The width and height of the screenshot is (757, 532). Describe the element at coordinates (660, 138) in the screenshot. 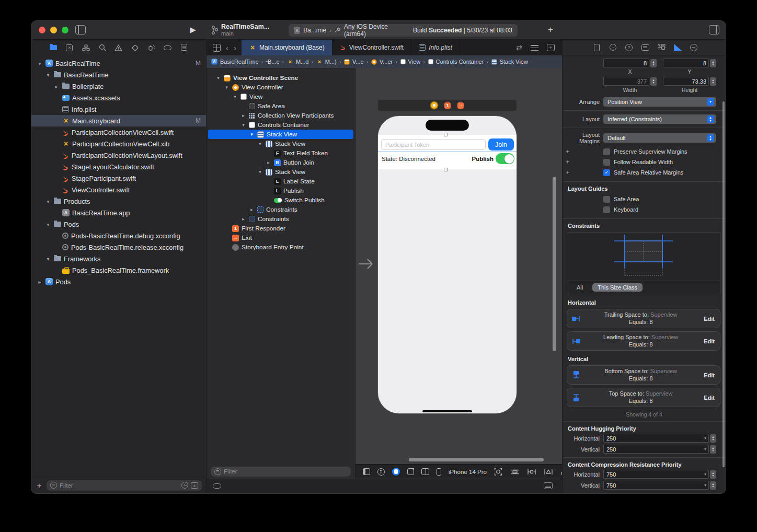

I see `layout-margins-popup: Default▲▼` at that location.